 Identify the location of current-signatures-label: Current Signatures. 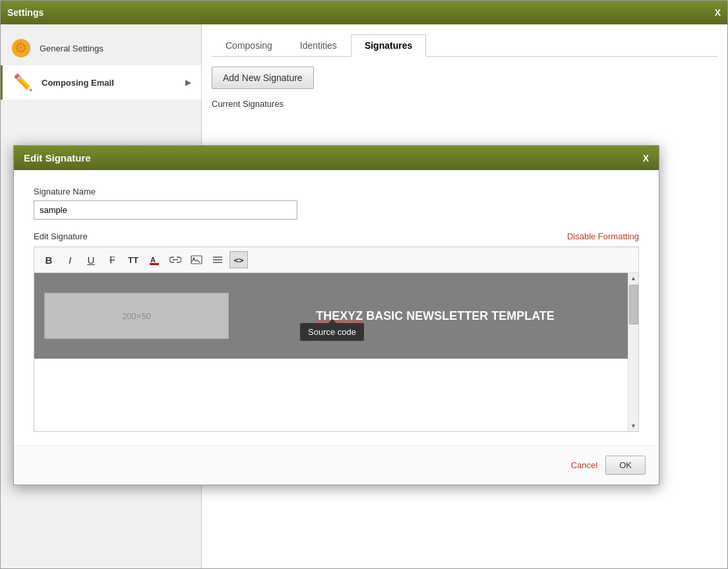
(464, 104).